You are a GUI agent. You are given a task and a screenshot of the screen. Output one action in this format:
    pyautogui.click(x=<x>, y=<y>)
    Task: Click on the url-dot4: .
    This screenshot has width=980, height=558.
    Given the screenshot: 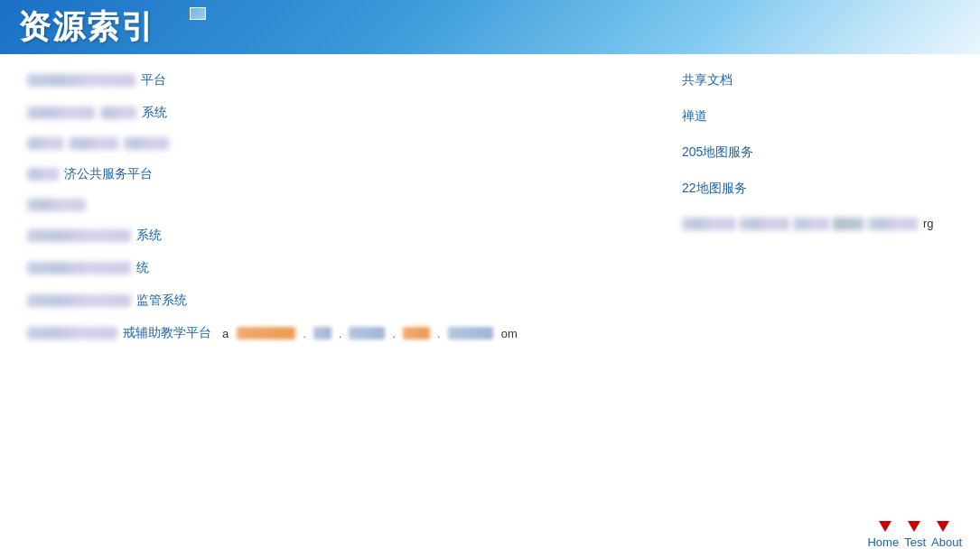 What is the action you would take?
    pyautogui.click(x=439, y=334)
    